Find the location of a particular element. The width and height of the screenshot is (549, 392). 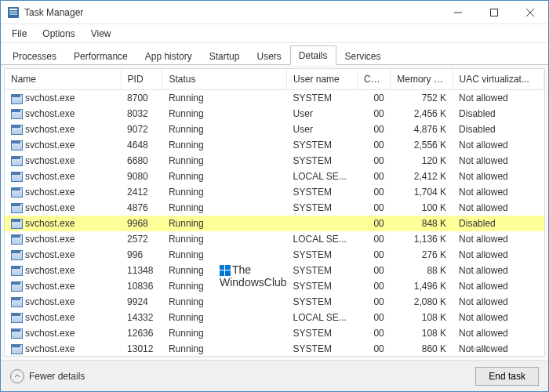

cell-pid: 14332 is located at coordinates (141, 318).